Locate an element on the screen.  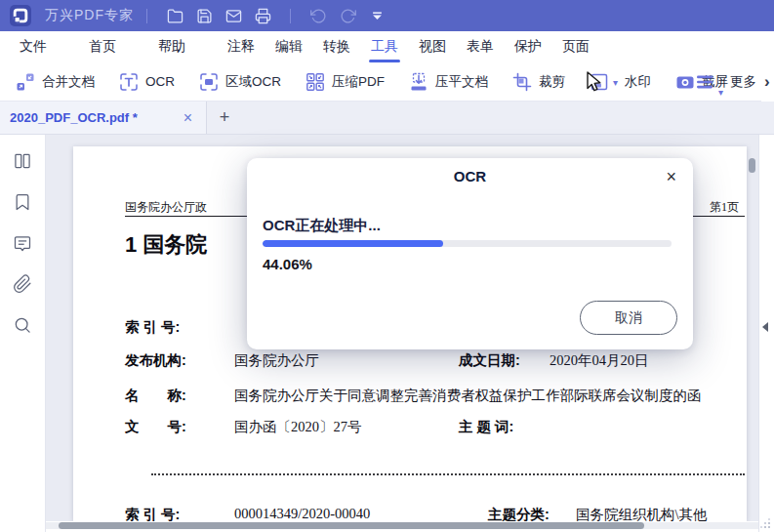
ocr-icon is located at coordinates (129, 82).